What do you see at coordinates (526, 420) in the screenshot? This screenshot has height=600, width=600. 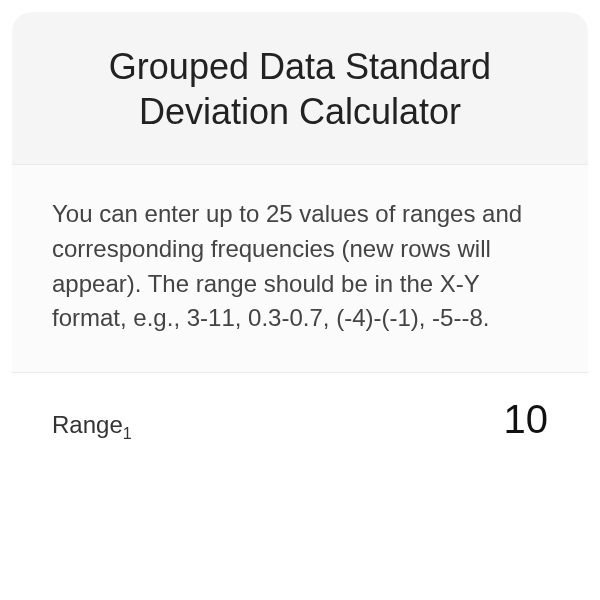 I see `range1-input: 10` at bounding box center [526, 420].